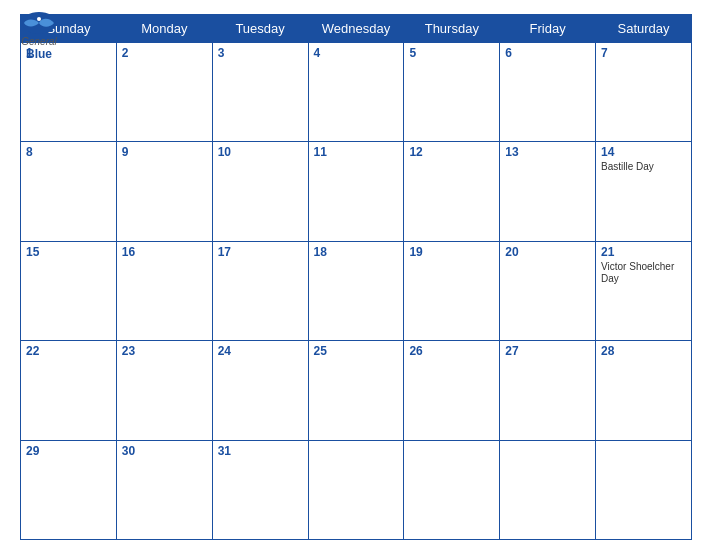  I want to click on calendar-day: 4, so click(356, 92).